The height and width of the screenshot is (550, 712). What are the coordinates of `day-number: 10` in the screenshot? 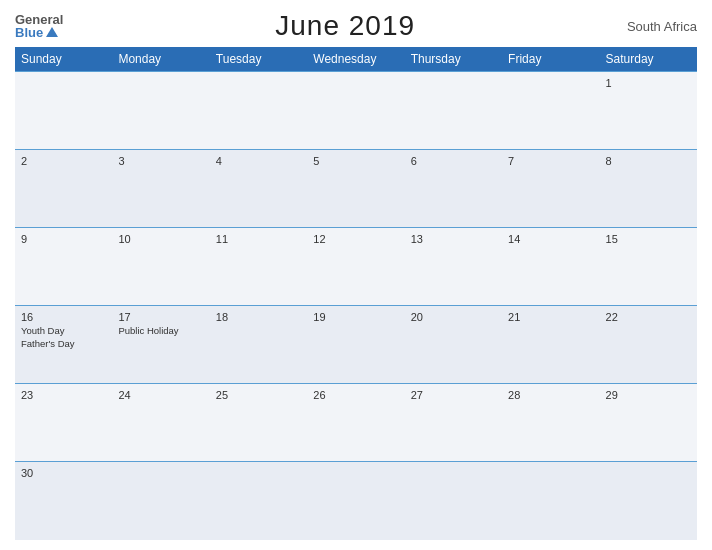 It's located at (160, 239).